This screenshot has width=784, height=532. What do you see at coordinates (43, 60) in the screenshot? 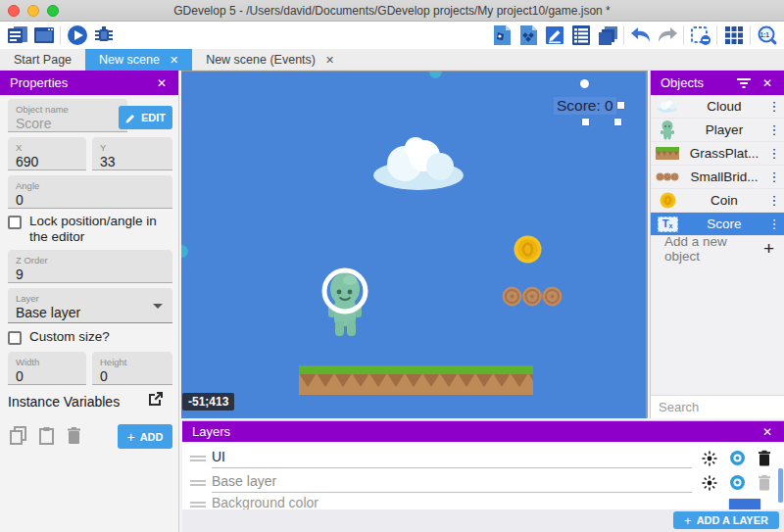
I see `tab-start-page: Start Page` at bounding box center [43, 60].